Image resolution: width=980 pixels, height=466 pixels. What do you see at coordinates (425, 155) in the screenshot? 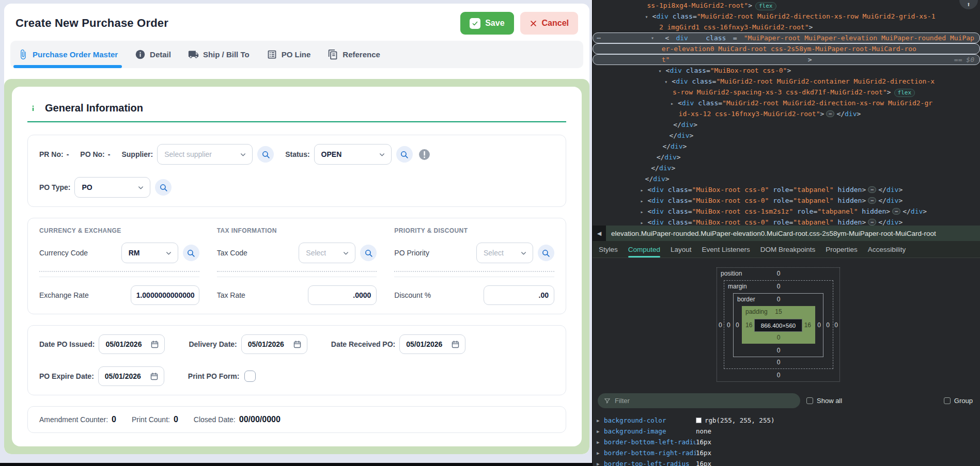
I see `status-warning-icon` at bounding box center [425, 155].